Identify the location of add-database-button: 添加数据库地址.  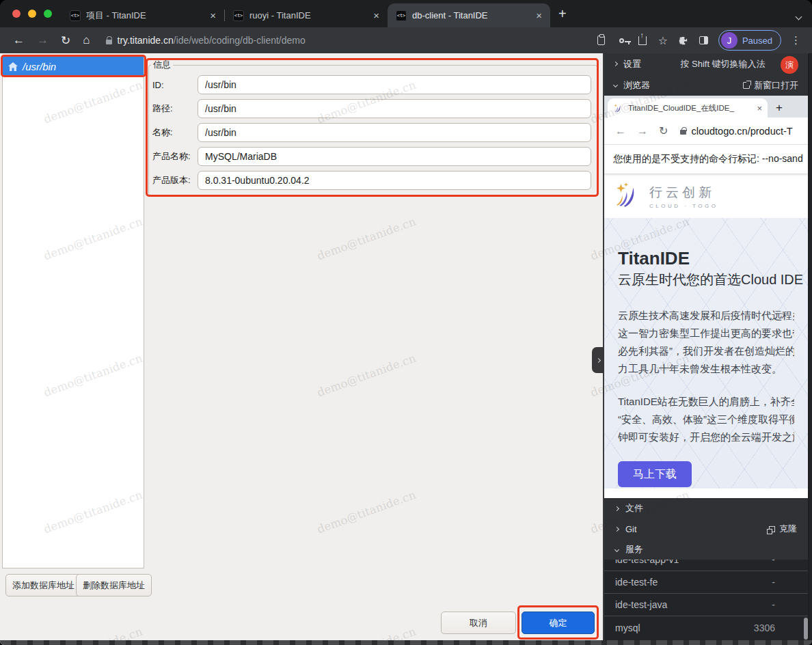
(44, 585).